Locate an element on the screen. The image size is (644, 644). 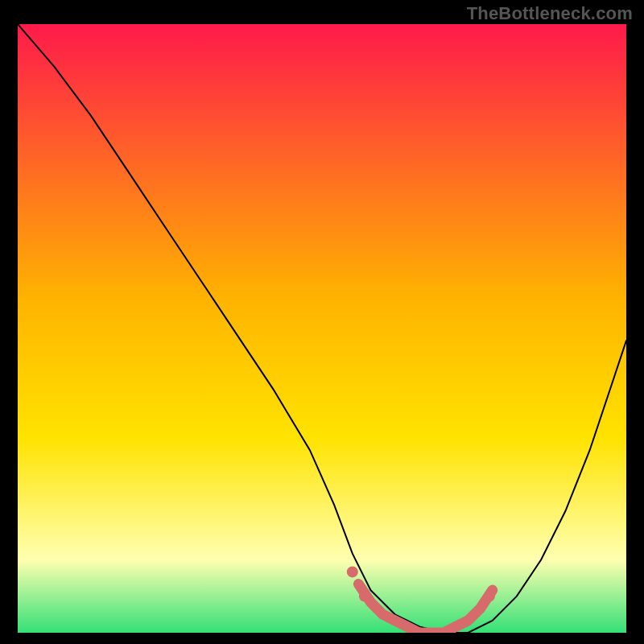
watermark-text: TheBottleneck.com is located at coordinates (550, 14).